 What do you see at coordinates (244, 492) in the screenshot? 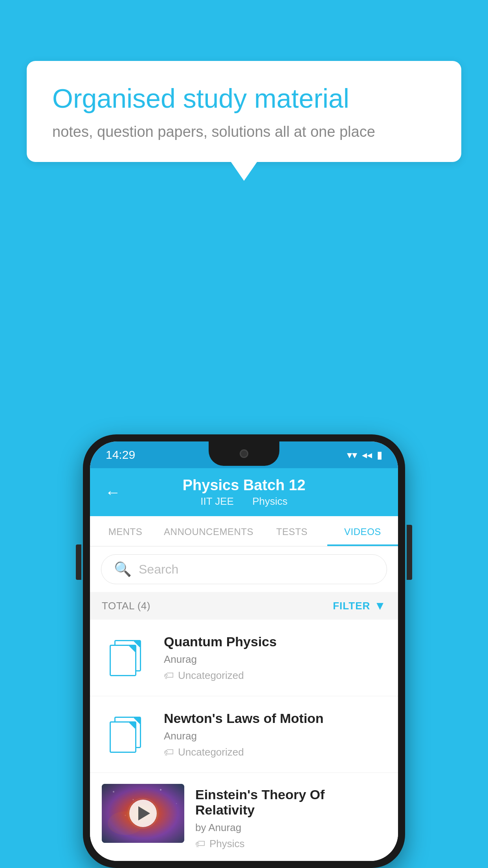
I see `app-header: ← Physics Batch 12 IIT JEE Physics` at bounding box center [244, 492].